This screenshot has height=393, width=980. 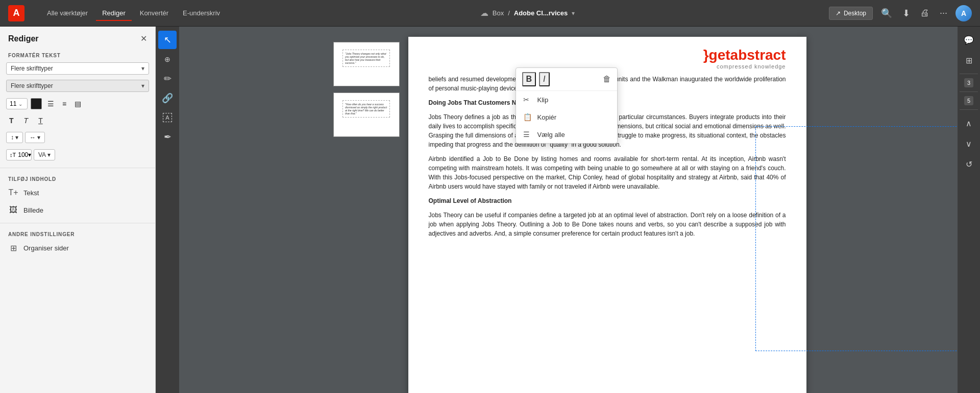 I want to click on select-tool-button: ↖, so click(x=167, y=40).